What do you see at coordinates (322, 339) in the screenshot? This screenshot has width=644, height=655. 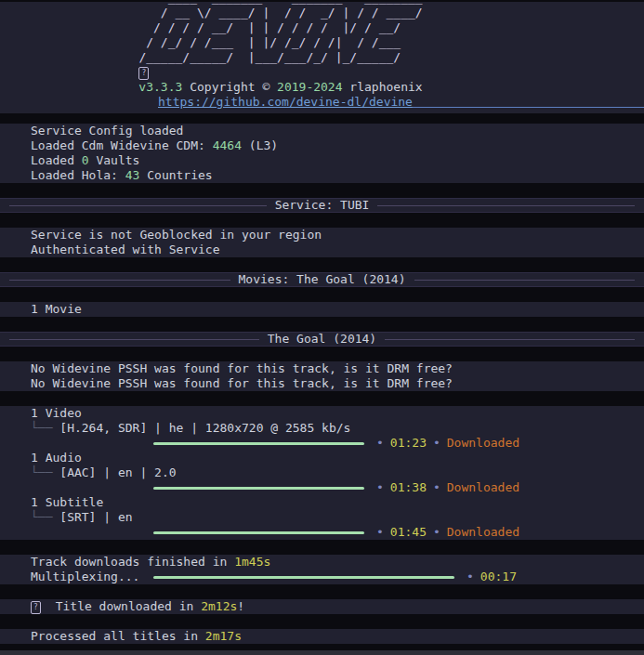 I see `section-rule-title: The Goal (2014)` at bounding box center [322, 339].